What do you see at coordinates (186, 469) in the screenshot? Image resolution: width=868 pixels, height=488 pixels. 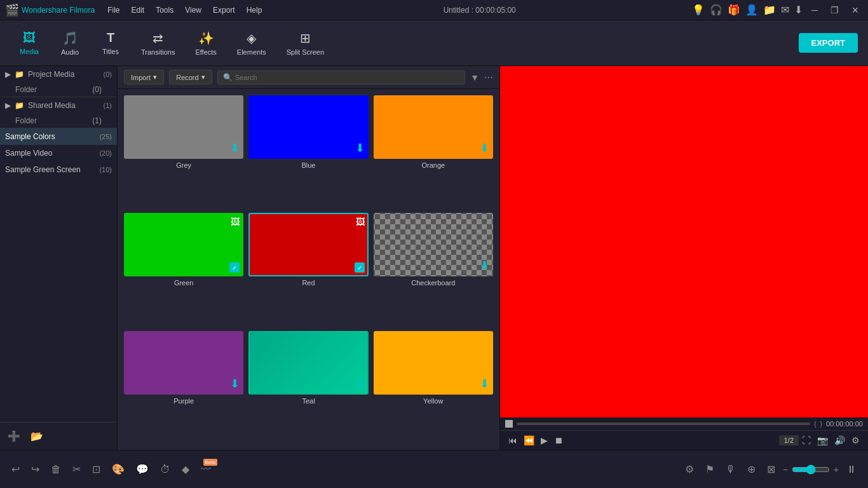 I see `keyframe-button: ◆` at bounding box center [186, 469].